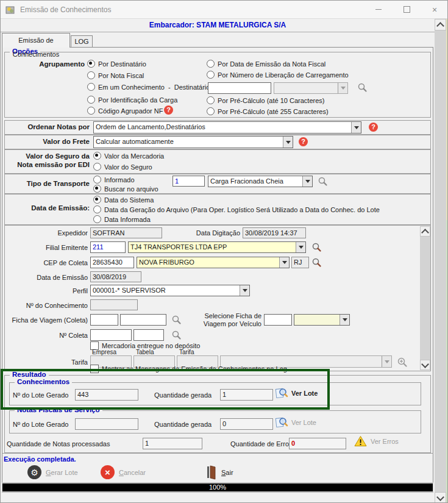  What do you see at coordinates (185, 395) in the screenshot?
I see `quantidade-gerada-label: Quantidade gerada` at bounding box center [185, 395].